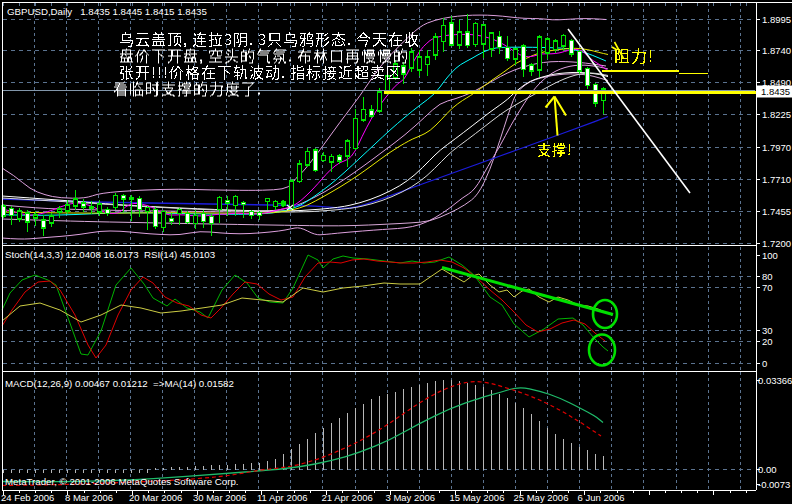 This screenshot has width=792, height=504. I want to click on svg-text: 6 Jun 2006, so click(602, 498).